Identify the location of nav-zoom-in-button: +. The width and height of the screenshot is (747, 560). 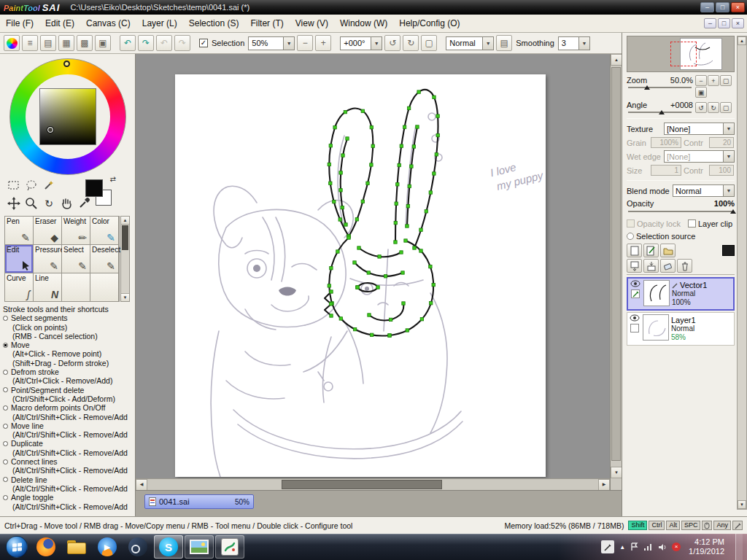
(713, 80).